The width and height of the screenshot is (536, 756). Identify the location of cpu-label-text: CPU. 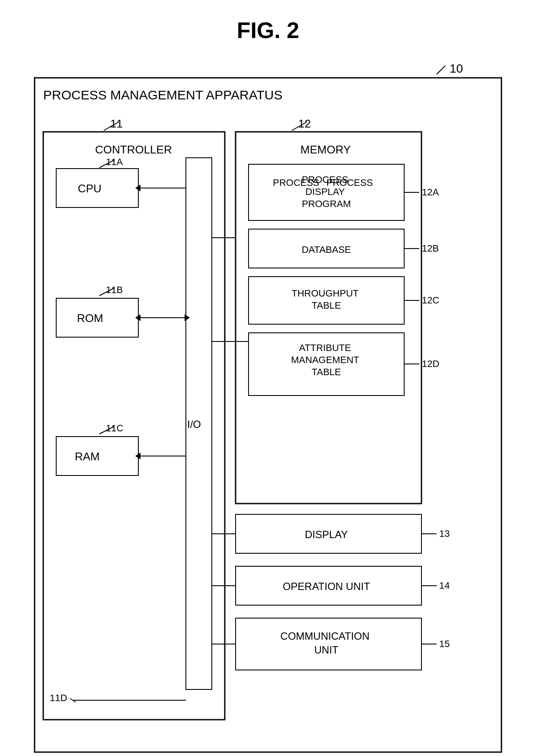
(90, 188).